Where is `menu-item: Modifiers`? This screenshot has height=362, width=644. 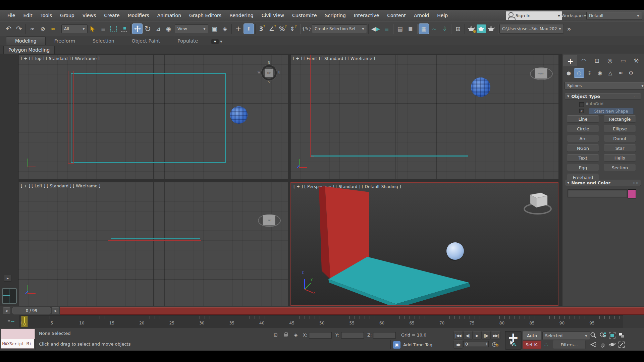
menu-item: Modifiers is located at coordinates (139, 15).